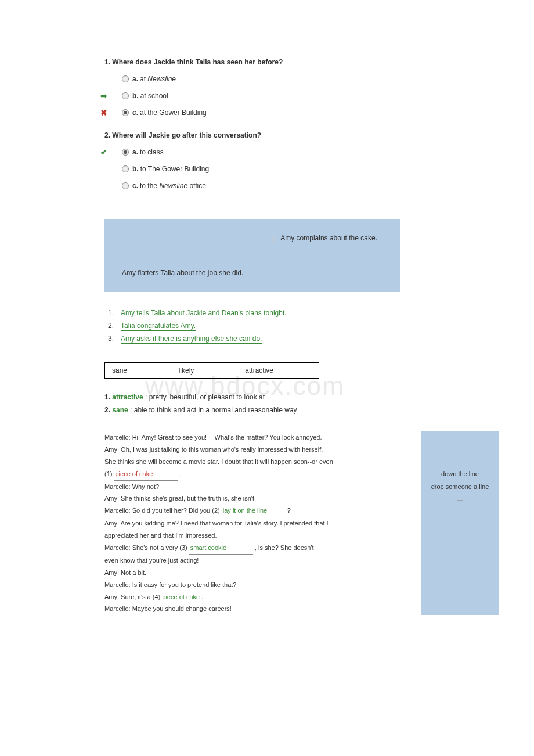 The width and height of the screenshot is (534, 756). I want to click on q2-c-post: office, so click(197, 186).